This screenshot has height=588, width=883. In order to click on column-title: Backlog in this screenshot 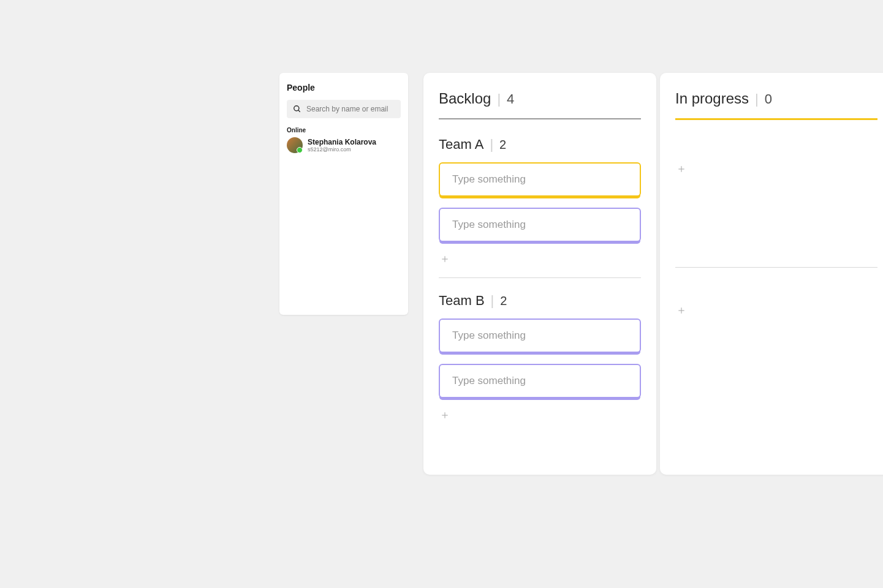, I will do `click(464, 99)`.